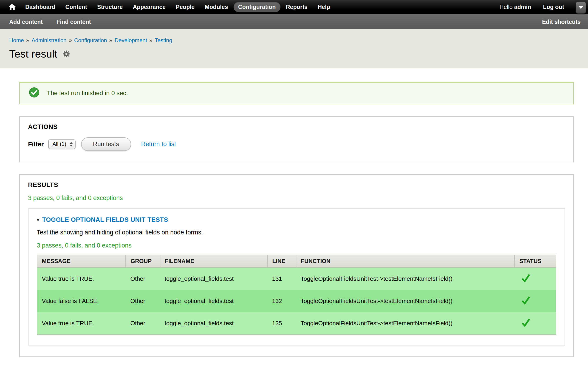 This screenshot has height=367, width=588. I want to click on toolbar-item-content: Content, so click(76, 7).